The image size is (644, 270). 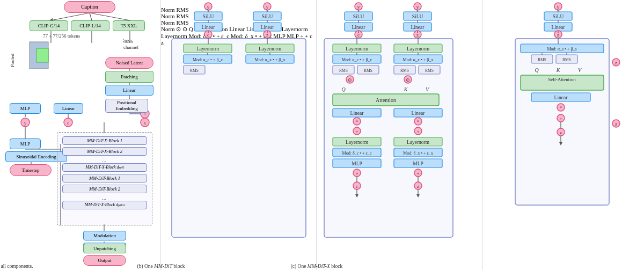 I want to click on unpatching-box: Unpatching, so click(x=105, y=249).